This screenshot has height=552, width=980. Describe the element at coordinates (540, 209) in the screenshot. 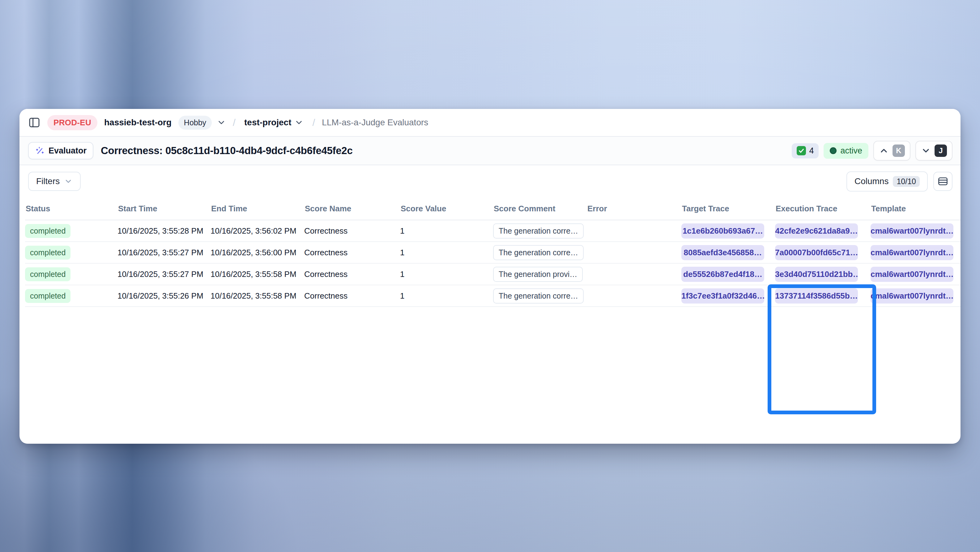

I see `column-header-score-comment: Score Comment` at that location.